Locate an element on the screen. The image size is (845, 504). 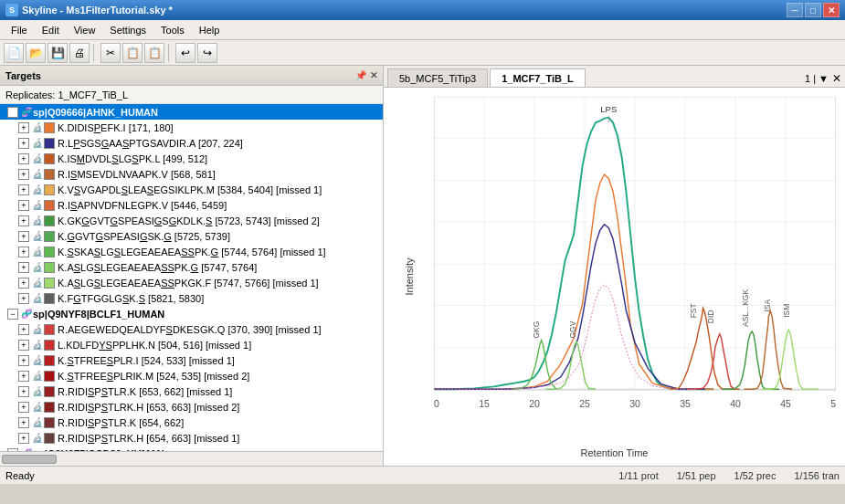
tree-item-peptide-12: + 🔬 K.FGTFGGLGSK.S [844, 503] is located at coordinates (192, 298).